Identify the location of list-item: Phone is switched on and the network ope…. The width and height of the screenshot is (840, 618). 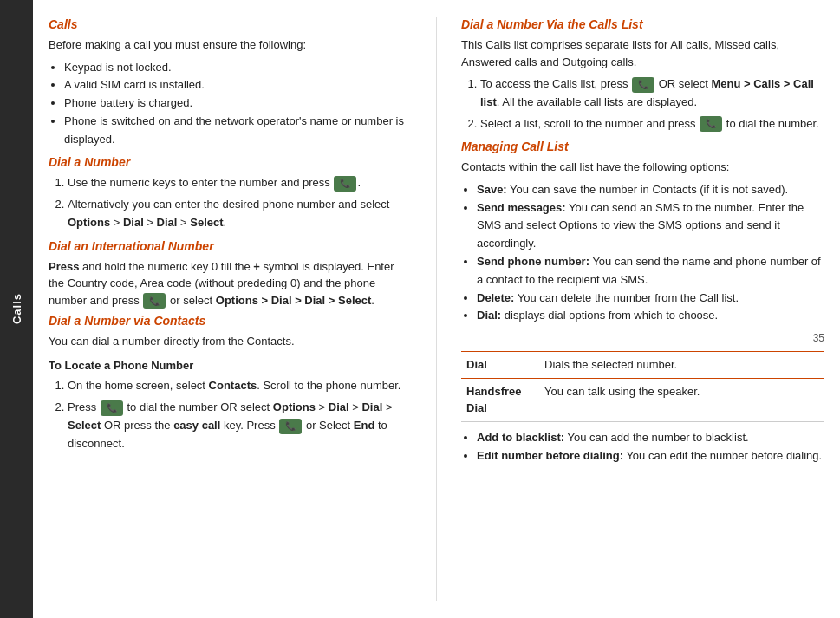
(238, 131).